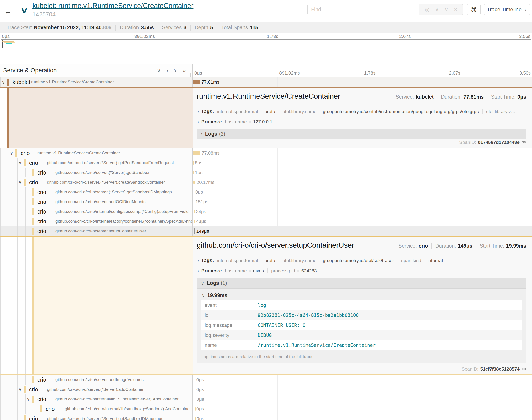  Describe the element at coordinates (22, 82) in the screenshot. I see `service-name: kubelet` at that location.